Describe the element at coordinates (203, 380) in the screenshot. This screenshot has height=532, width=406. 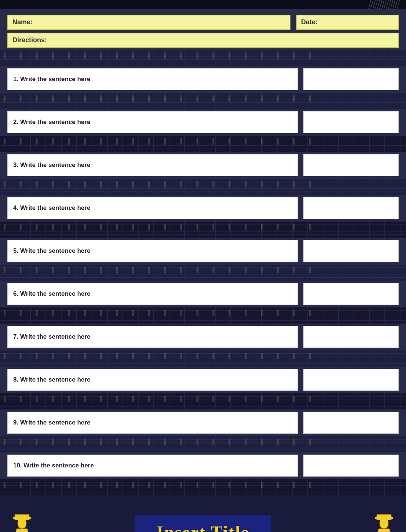
I see `sentence-row-8: 8. Write the sentence here` at that location.